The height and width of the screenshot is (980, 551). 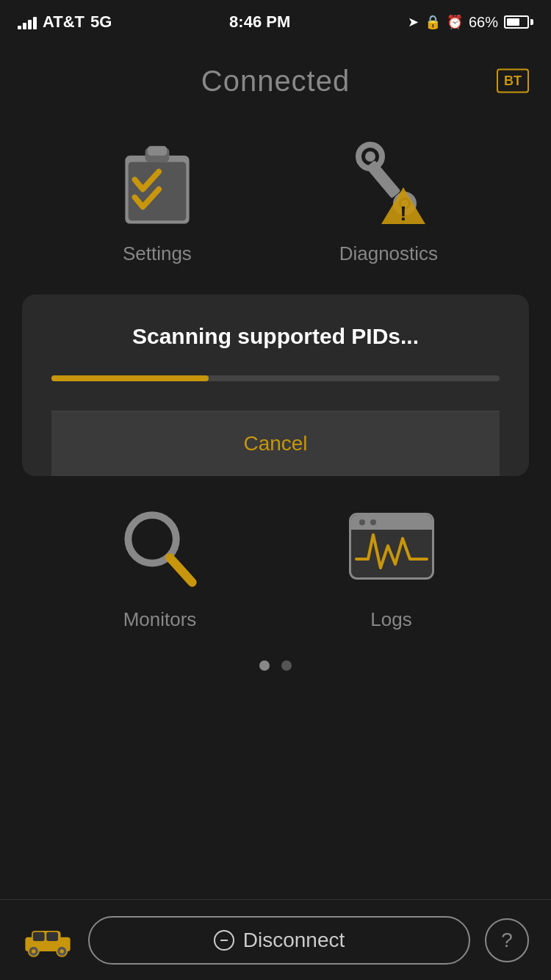 What do you see at coordinates (483, 22) in the screenshot?
I see `battery-percentage: 66%` at bounding box center [483, 22].